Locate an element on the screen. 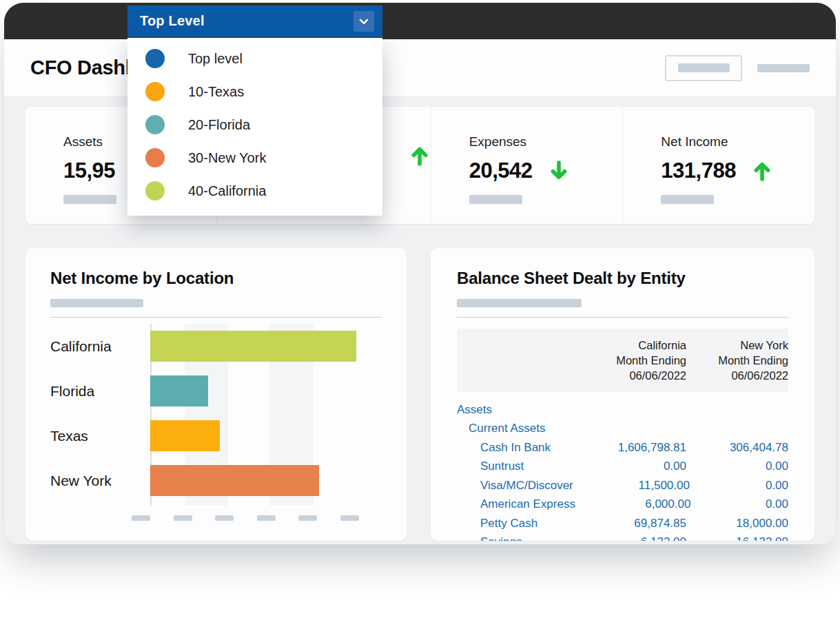  category-label: Florida is located at coordinates (101, 391).